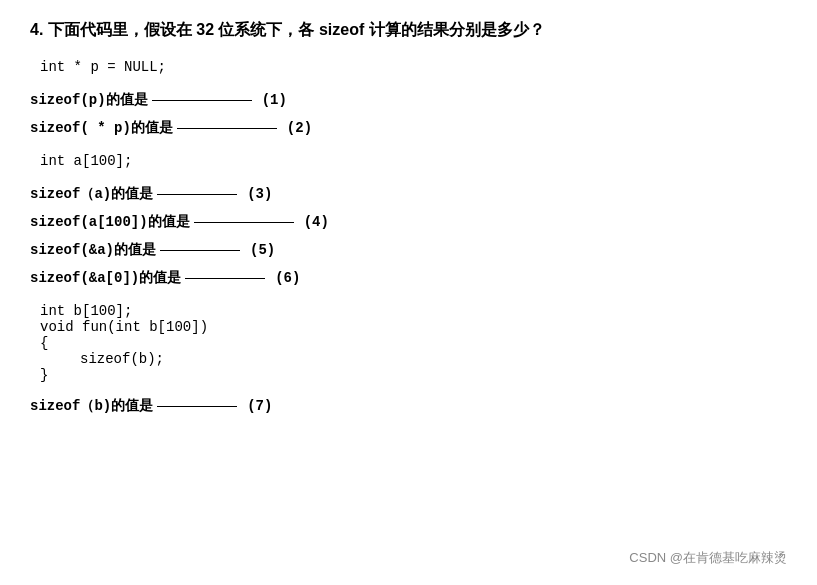 This screenshot has height=585, width=817. What do you see at coordinates (296, 30) in the screenshot?
I see `question-text: 下面代码里，假设在 32 位系统下，各 sizeof 计算的结果分别是多少？` at bounding box center [296, 30].